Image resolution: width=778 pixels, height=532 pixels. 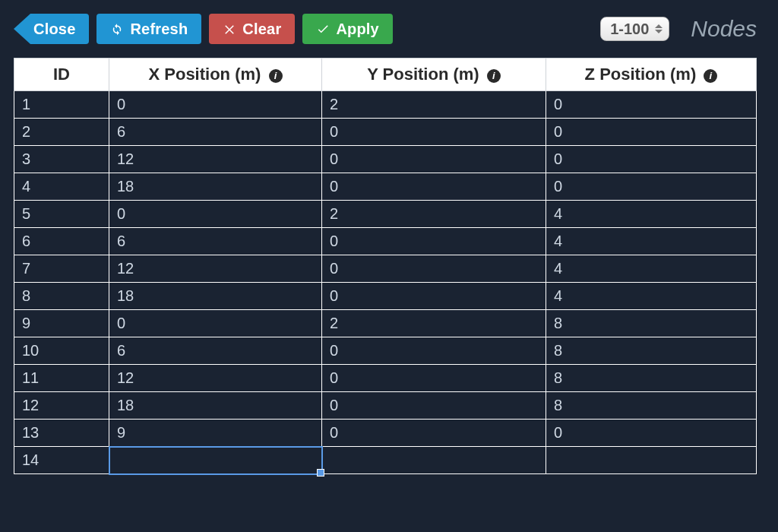 What do you see at coordinates (659, 29) in the screenshot?
I see `stepper-icon` at bounding box center [659, 29].